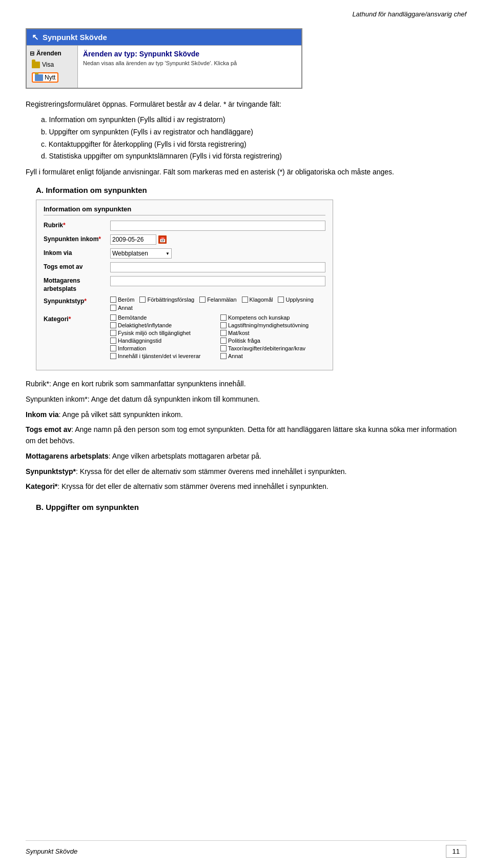 The image size is (492, 868). Describe the element at coordinates (236, 356) in the screenshot. I see `checkbox-annat-kategori-label: Annat` at that location.